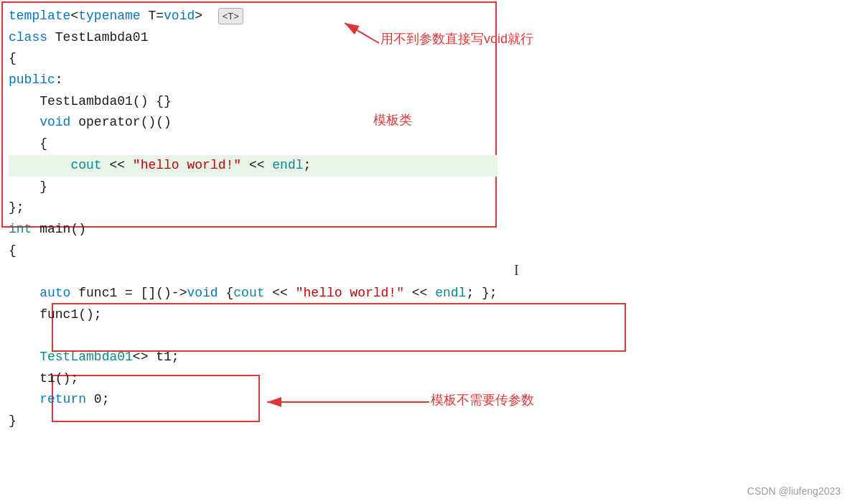 Image resolution: width=855 pixels, height=504 pixels. What do you see at coordinates (517, 270) in the screenshot?
I see `text-cursor: I` at bounding box center [517, 270].